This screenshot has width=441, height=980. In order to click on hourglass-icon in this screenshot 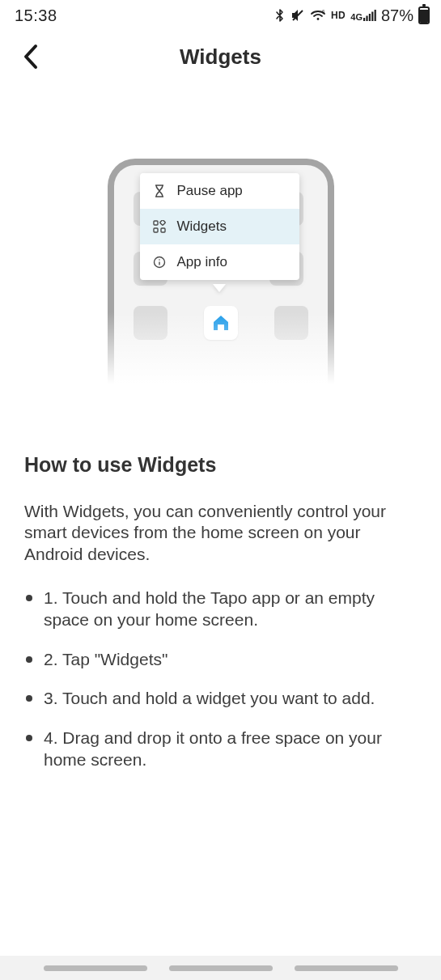, I will do `click(159, 191)`.